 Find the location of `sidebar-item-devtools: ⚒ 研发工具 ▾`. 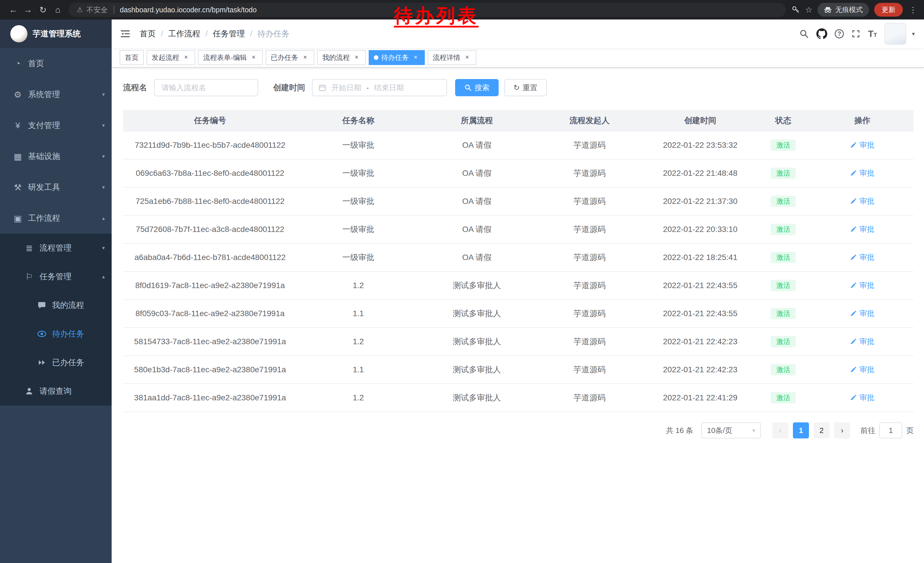

sidebar-item-devtools: ⚒ 研发工具 ▾ is located at coordinates (56, 188).